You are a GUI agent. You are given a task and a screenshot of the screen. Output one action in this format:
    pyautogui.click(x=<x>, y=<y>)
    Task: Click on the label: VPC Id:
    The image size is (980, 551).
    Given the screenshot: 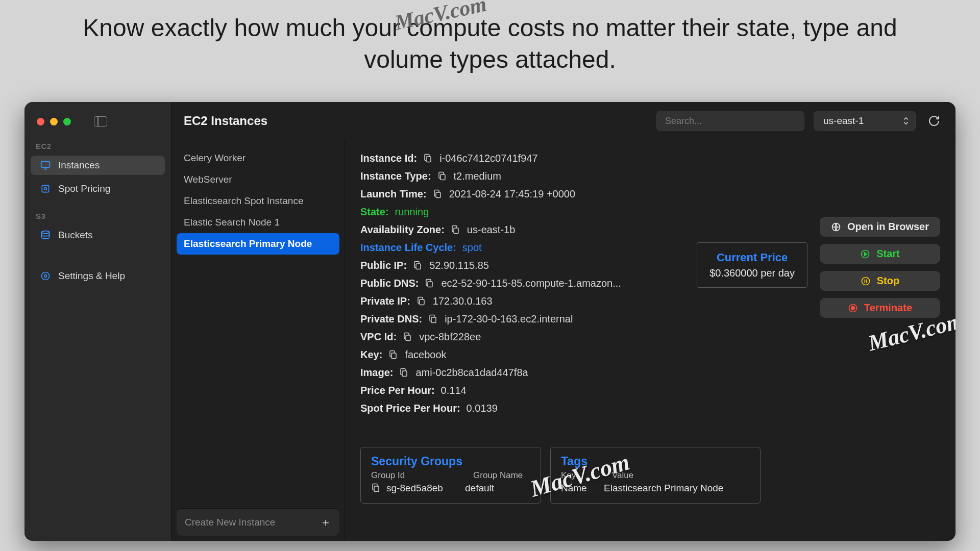 What is the action you would take?
    pyautogui.click(x=379, y=337)
    